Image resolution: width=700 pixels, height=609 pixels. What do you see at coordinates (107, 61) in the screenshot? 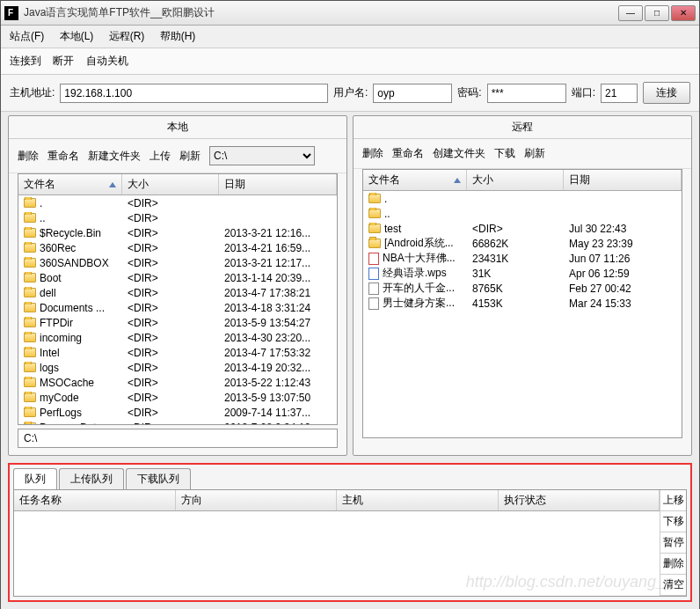
I see `auto-shutdown-label: 自动关机` at bounding box center [107, 61].